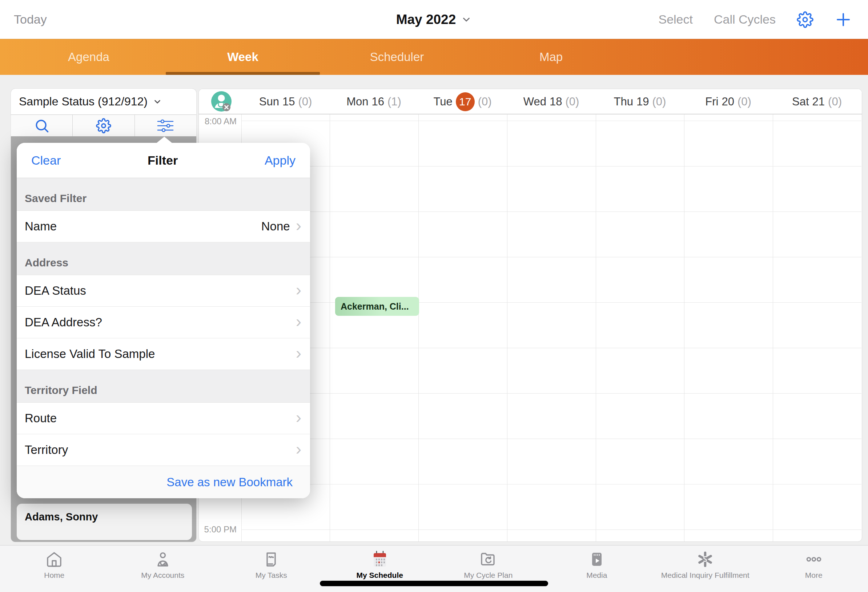 The height and width of the screenshot is (592, 868). Describe the element at coordinates (164, 386) in the screenshot. I see `section-header-territory-field: Territory Field` at that location.